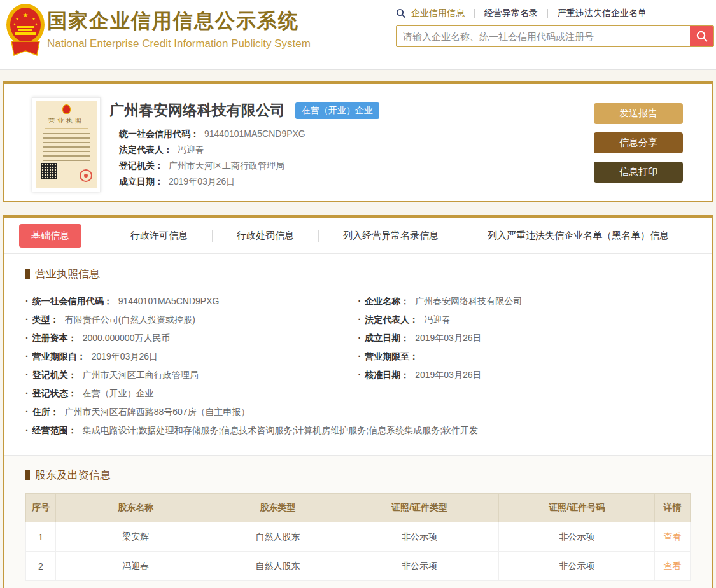  What do you see at coordinates (358, 35) in the screenshot?
I see `site-header: ★ ★ ★ ★ ★ 国家企业信用信息公示系统 National Enterpri…` at bounding box center [358, 35].